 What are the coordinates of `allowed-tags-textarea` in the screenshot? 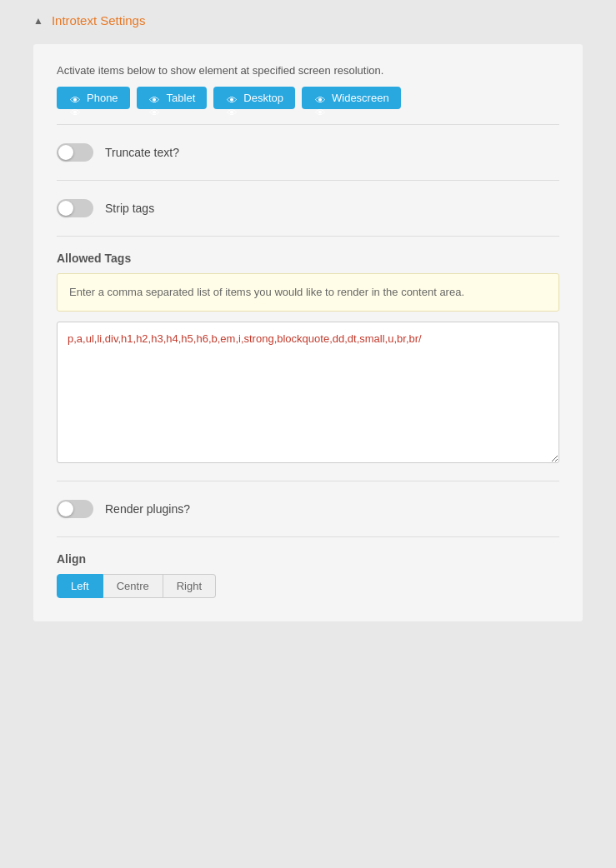 It's located at (308, 392).